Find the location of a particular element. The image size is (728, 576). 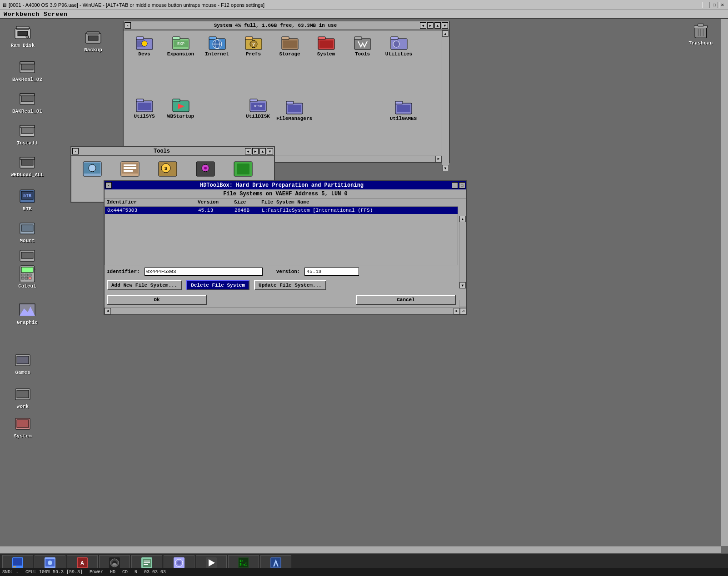

version-input is located at coordinates (332, 272).